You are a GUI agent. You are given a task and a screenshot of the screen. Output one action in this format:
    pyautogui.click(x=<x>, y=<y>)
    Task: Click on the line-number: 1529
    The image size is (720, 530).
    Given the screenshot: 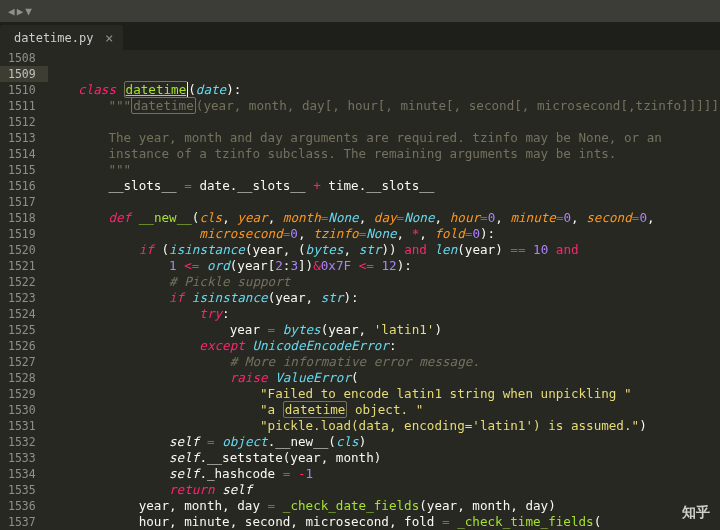 What is the action you would take?
    pyautogui.click(x=22, y=394)
    